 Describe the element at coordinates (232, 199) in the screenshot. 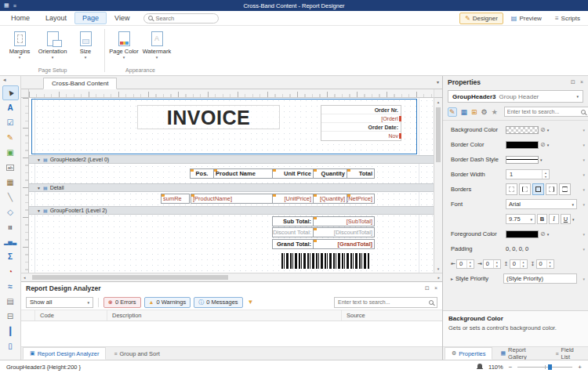

I see `detail-cell-product-name: [ProductName]` at that location.